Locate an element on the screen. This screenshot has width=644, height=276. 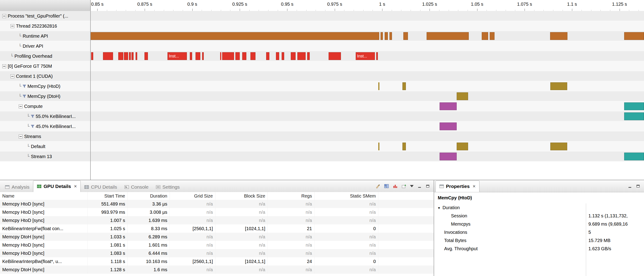
tab-settings: Settings is located at coordinates (168, 187).